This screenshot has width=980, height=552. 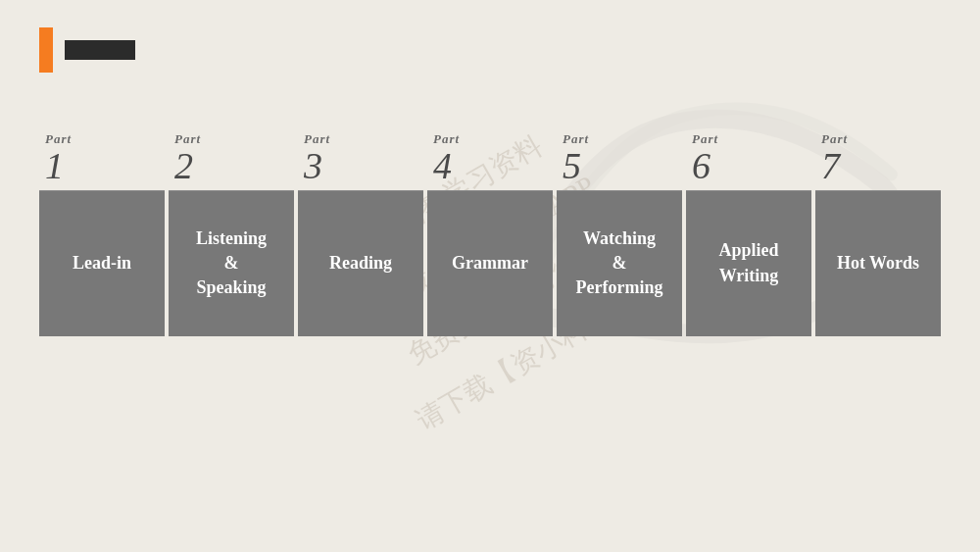 What do you see at coordinates (231, 161) in the screenshot?
I see `part-header-2: Part2` at bounding box center [231, 161].